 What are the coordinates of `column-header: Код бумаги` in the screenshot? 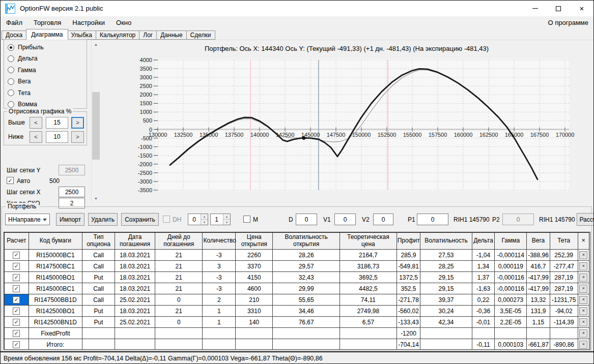 It's located at (55, 241).